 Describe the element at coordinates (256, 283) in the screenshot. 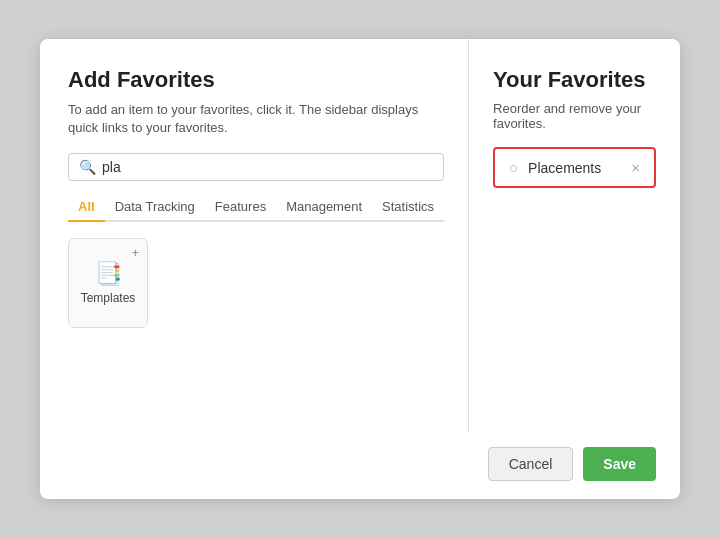

I see `items-grid: + 📑 Templates` at that location.